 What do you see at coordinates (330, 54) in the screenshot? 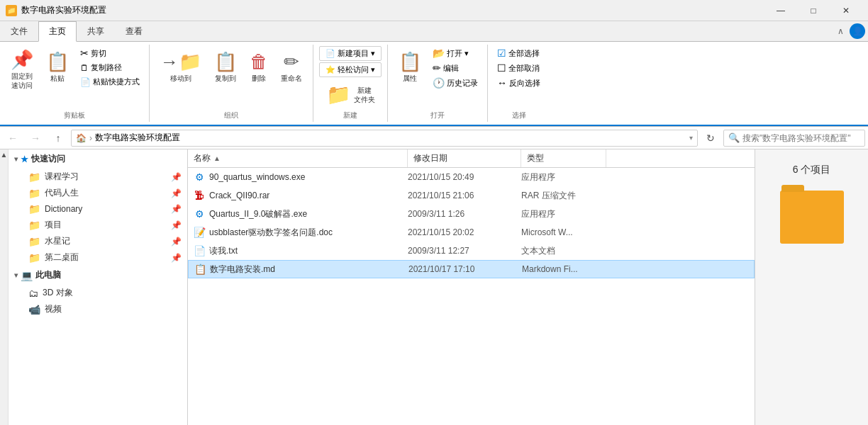
I see `new-item-icon: 📄` at bounding box center [330, 54].